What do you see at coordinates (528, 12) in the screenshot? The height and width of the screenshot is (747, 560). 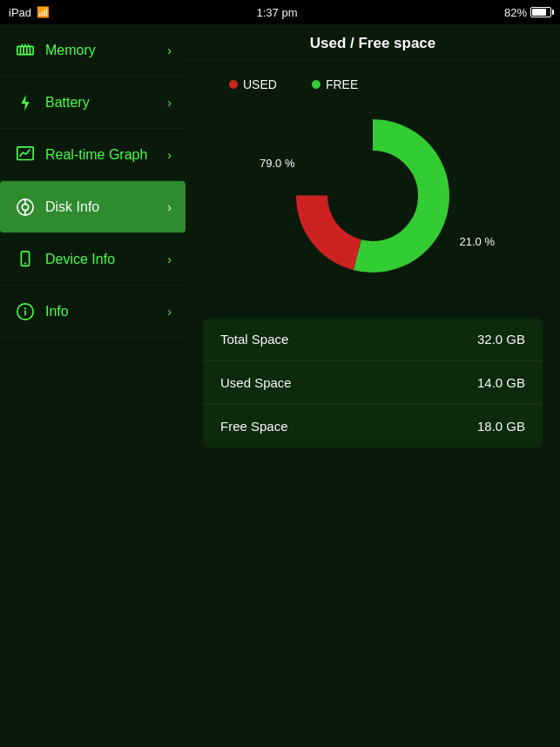 I see `status-right: 82%` at bounding box center [528, 12].